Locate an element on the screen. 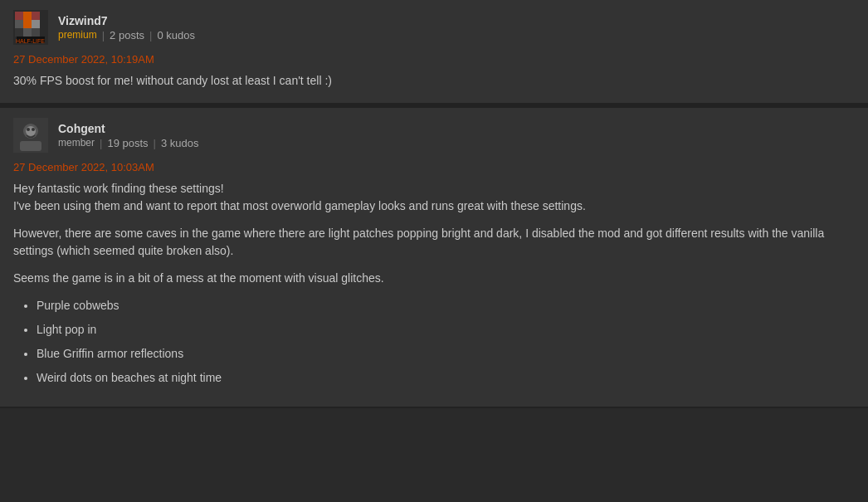  post-date-vizwind7: 27 December 2022, 10:19AM is located at coordinates (434, 60).